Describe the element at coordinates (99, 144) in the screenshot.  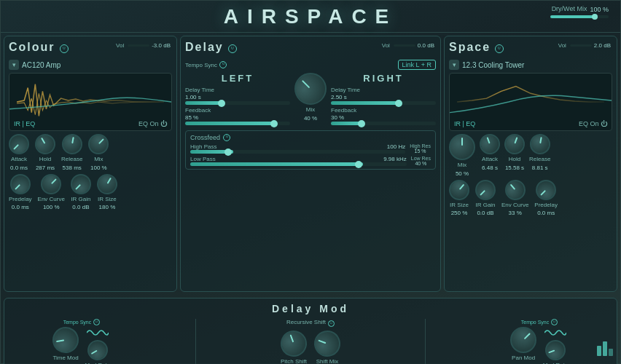
I see `colour-mix-control` at that location.